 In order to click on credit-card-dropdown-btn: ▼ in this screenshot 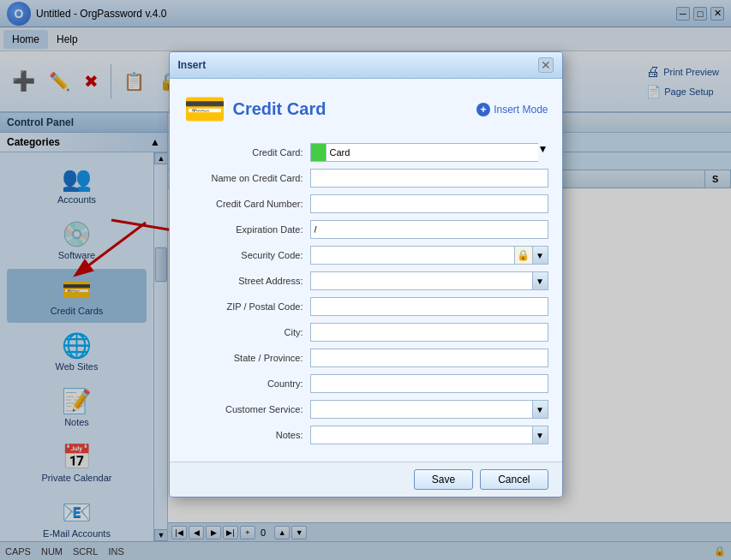, I will do `click(543, 152)`.